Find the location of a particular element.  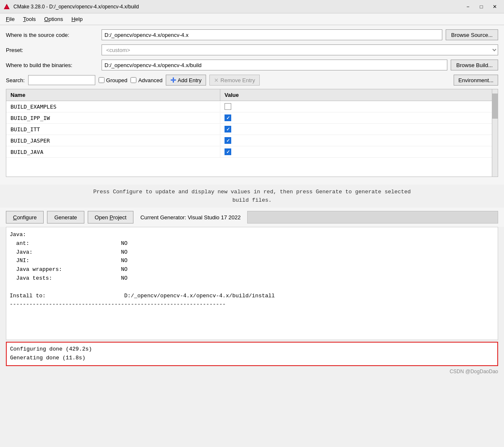

highlighted-output: Configuring done (429.2s) Generating don… is located at coordinates (252, 354).